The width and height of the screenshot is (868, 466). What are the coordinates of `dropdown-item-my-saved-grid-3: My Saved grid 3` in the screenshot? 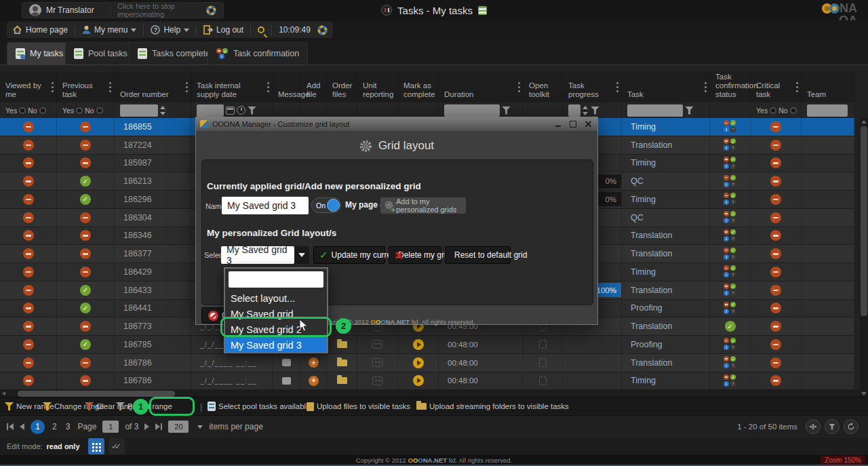 It's located at (276, 345).